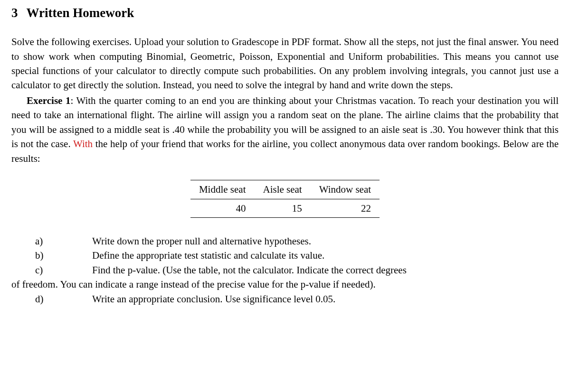 The image size is (570, 392). Describe the element at coordinates (52, 299) in the screenshot. I see `question-label: d)` at that location.